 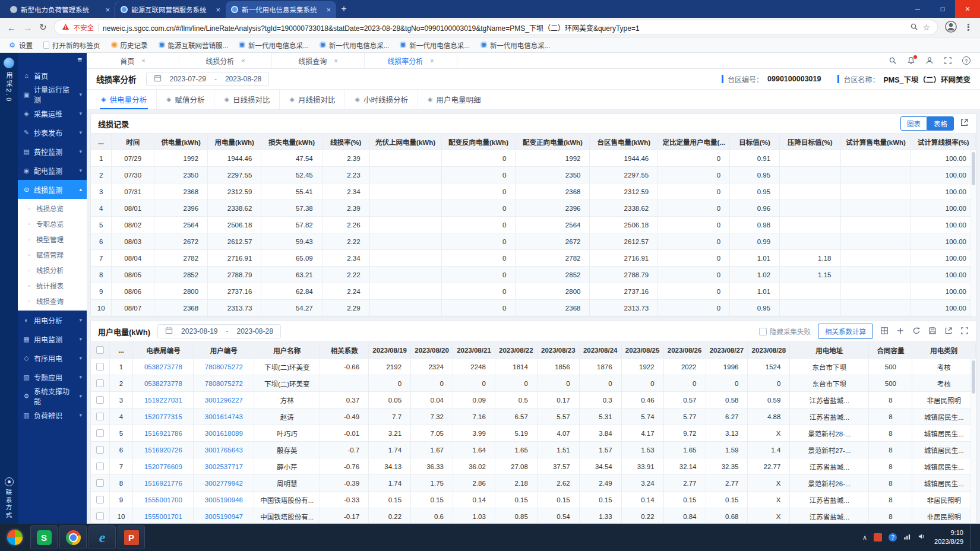 I want to click on sidebar-item: ◐用电分析▾, so click(x=52, y=320).